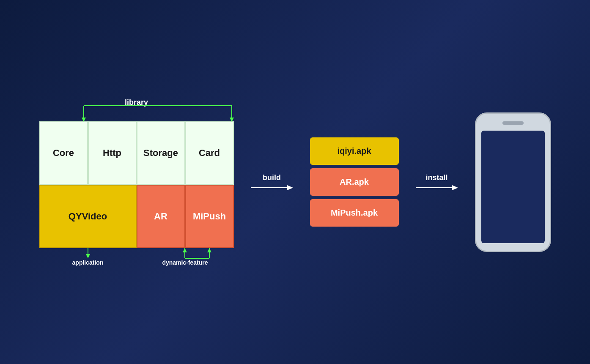  What do you see at coordinates (354, 213) in the screenshot?
I see `apk-mipush: MiPush.apk` at bounding box center [354, 213].